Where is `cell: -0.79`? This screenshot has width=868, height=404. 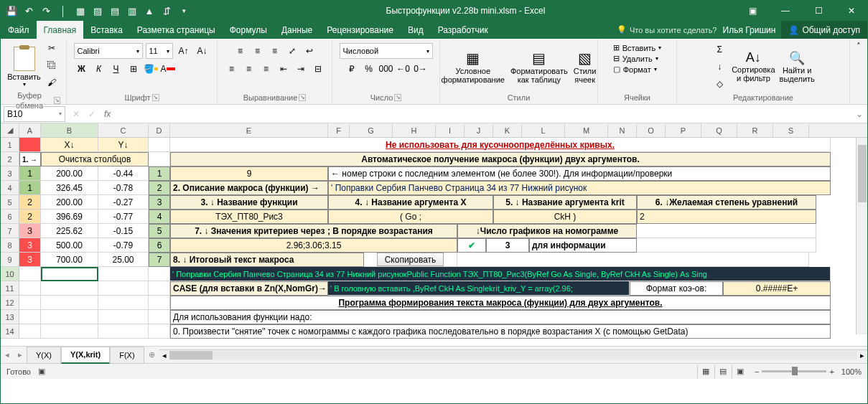
cell: -0.79 is located at coordinates (123, 245).